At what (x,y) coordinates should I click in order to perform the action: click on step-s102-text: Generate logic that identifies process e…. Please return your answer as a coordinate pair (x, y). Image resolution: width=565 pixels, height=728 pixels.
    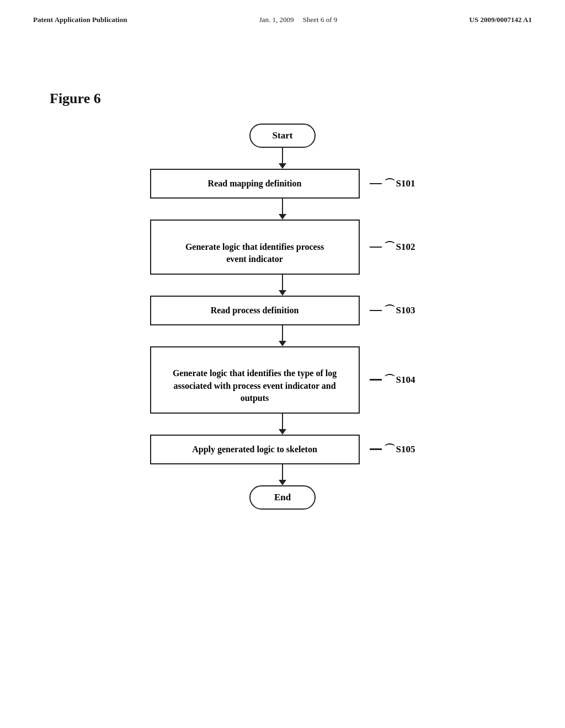
    Looking at the image, I should click on (255, 253).